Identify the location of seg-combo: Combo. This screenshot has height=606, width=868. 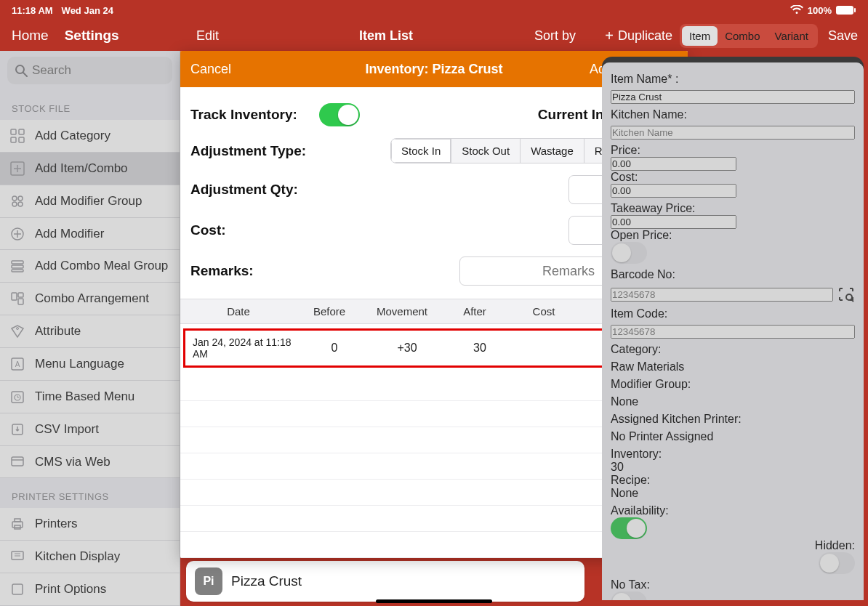
(742, 36).